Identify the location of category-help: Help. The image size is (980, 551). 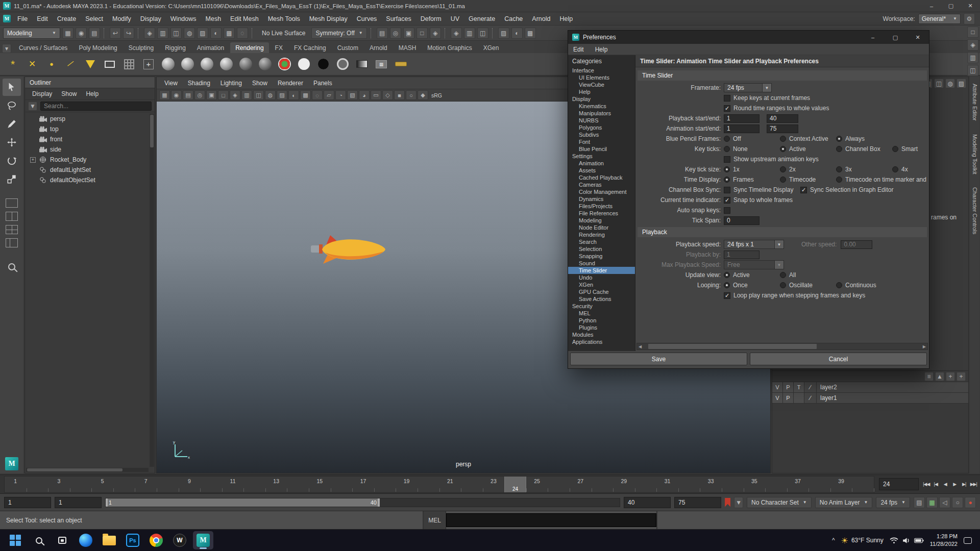
(601, 92).